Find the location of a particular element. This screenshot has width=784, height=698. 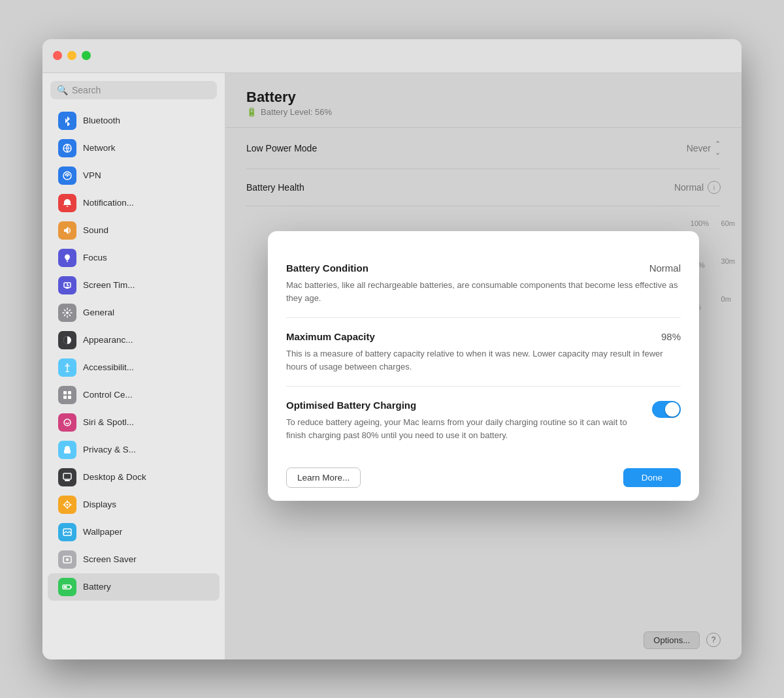

optimised-charging-section: Optimised Battery Charging To reduce bat… is located at coordinates (483, 420).